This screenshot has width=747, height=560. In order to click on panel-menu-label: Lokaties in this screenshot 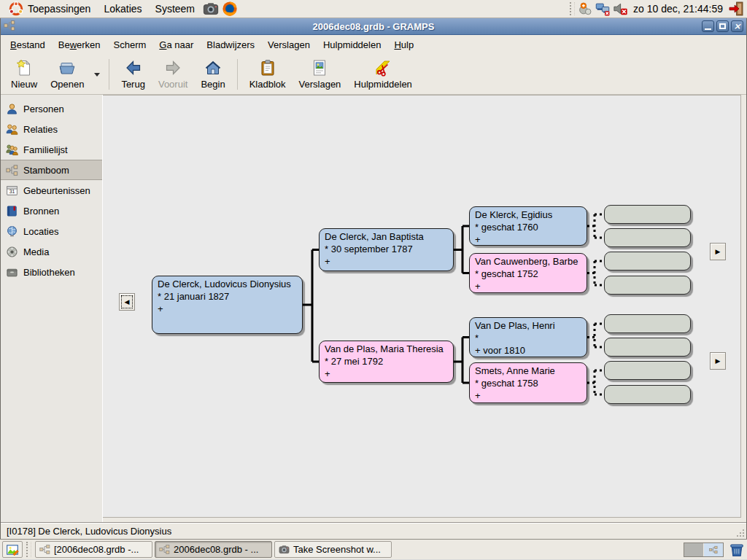, I will do `click(123, 9)`.